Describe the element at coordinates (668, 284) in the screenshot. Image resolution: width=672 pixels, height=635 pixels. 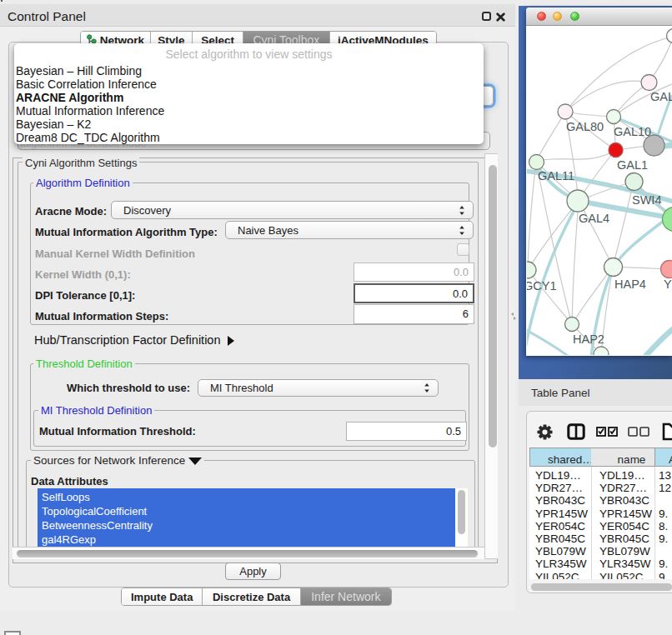
I see `svg-text: YD` at that location.